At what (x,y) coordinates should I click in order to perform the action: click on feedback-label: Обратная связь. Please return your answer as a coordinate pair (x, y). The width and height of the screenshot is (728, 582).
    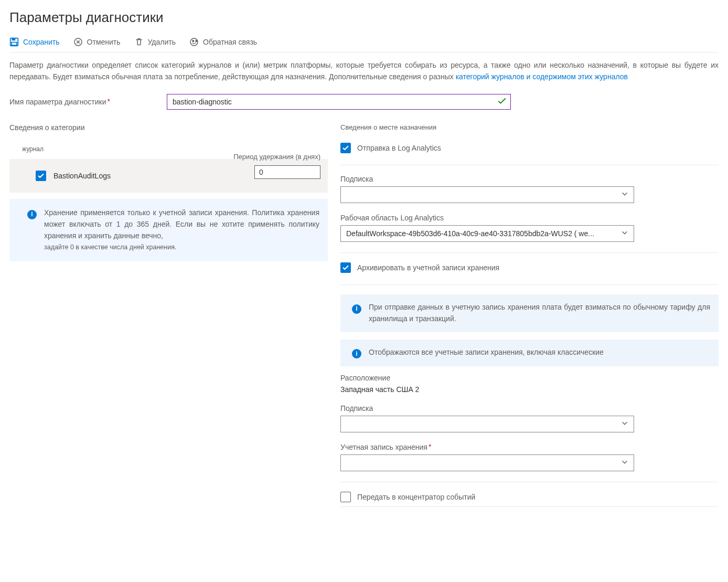
    Looking at the image, I should click on (230, 42).